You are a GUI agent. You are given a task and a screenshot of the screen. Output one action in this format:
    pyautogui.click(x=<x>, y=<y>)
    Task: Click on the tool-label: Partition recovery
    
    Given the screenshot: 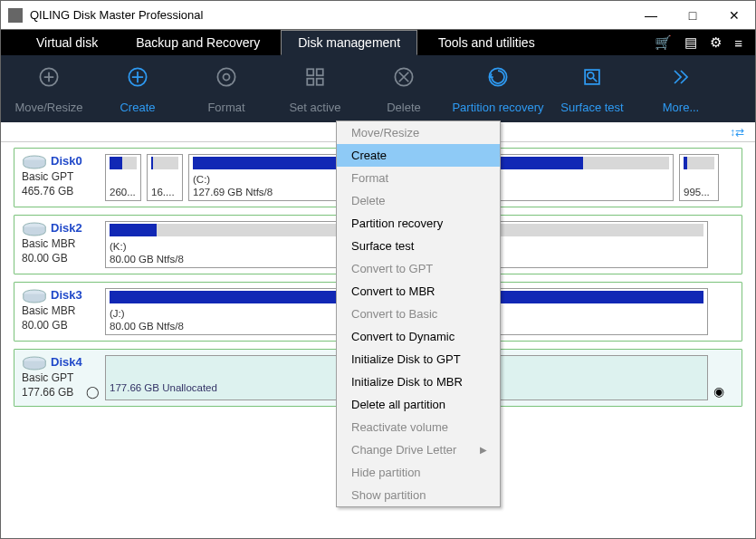 What is the action you would take?
    pyautogui.click(x=498, y=107)
    